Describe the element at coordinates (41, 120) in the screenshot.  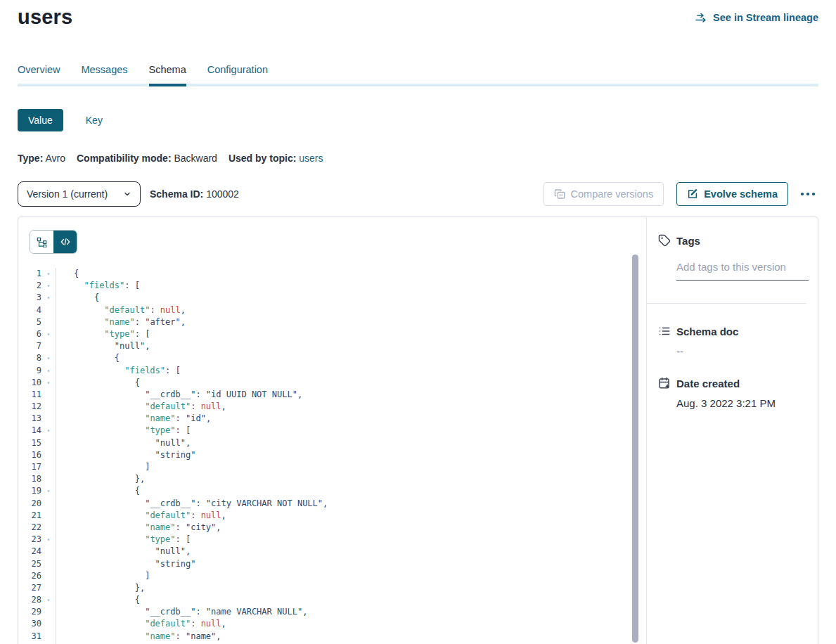
I see `value-tab-button: Value` at that location.